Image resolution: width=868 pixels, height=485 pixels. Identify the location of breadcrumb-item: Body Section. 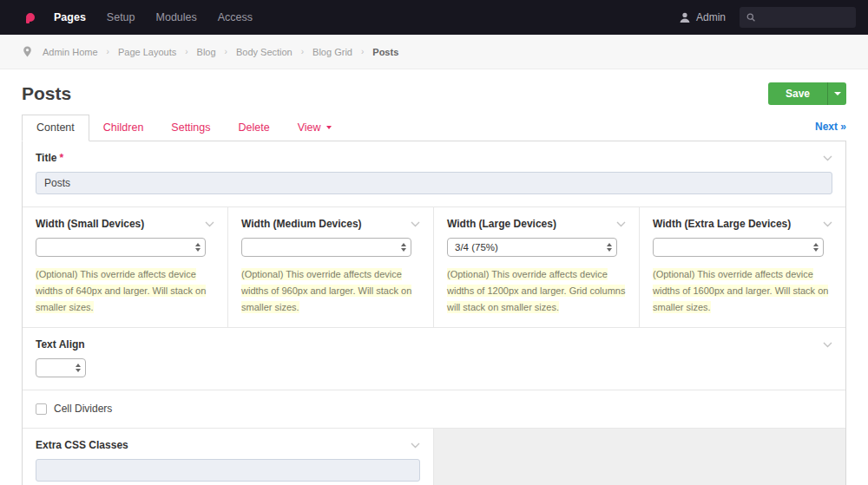
(264, 52).